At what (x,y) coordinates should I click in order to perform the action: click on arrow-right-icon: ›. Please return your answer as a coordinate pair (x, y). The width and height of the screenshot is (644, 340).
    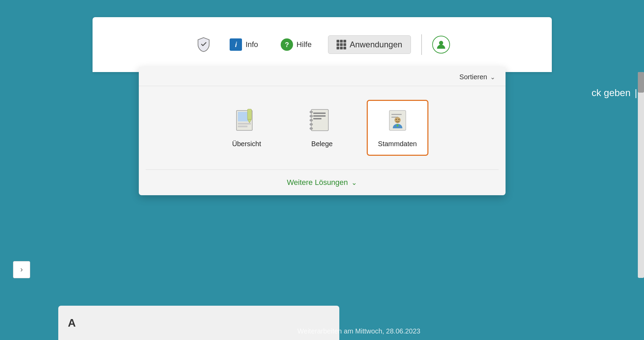
    Looking at the image, I should click on (21, 270).